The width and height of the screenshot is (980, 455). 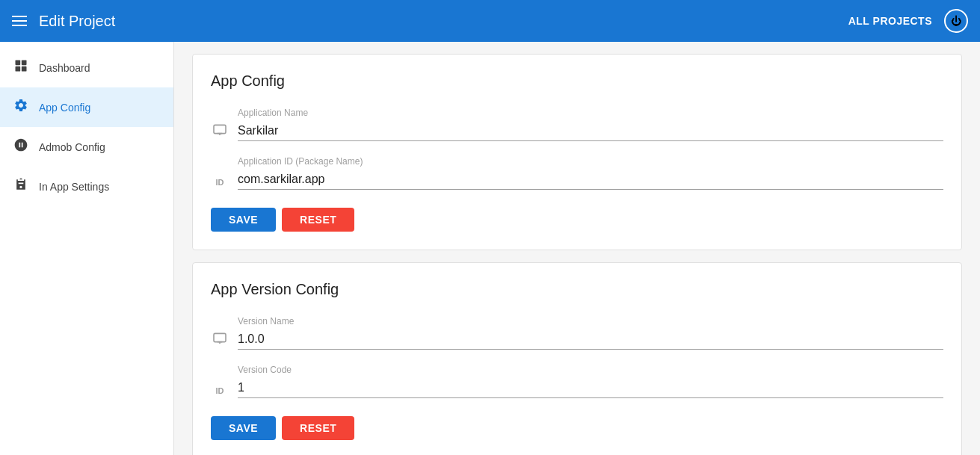 I want to click on app-config-buttons: SAVE RESET, so click(x=577, y=220).